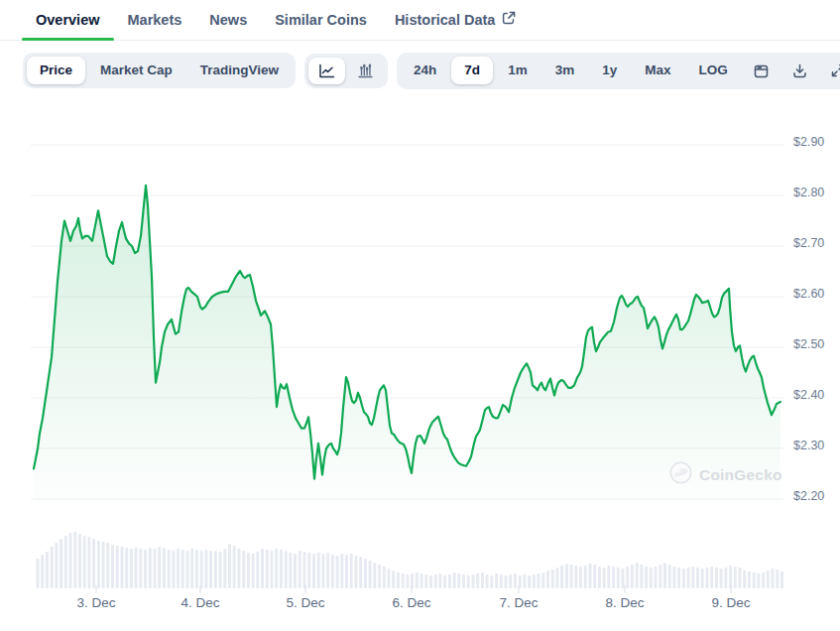 The width and height of the screenshot is (840, 631). What do you see at coordinates (456, 20) in the screenshot?
I see `tab-historical-data: Historical Data` at bounding box center [456, 20].